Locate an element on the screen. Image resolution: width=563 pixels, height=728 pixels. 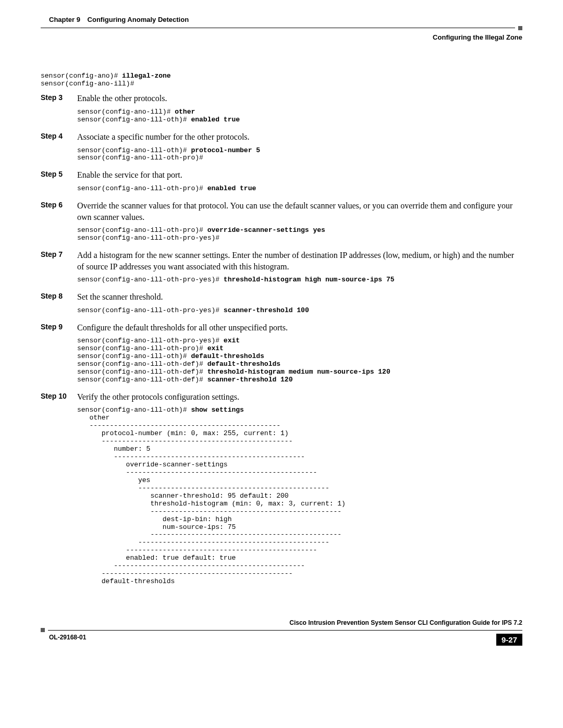
step-text-3: Enable the other protocols. is located at coordinates (300, 98).